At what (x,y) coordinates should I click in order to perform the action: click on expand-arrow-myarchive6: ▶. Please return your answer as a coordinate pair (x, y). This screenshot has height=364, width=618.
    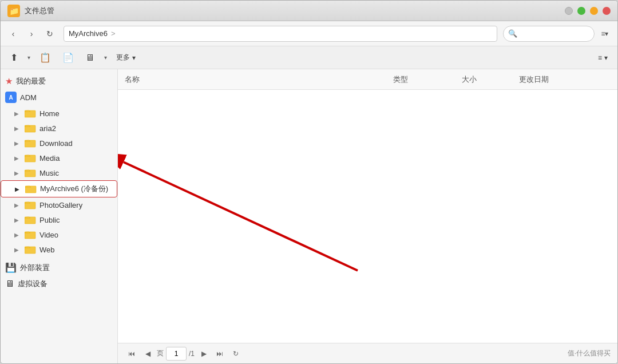
    Looking at the image, I should click on (18, 189).